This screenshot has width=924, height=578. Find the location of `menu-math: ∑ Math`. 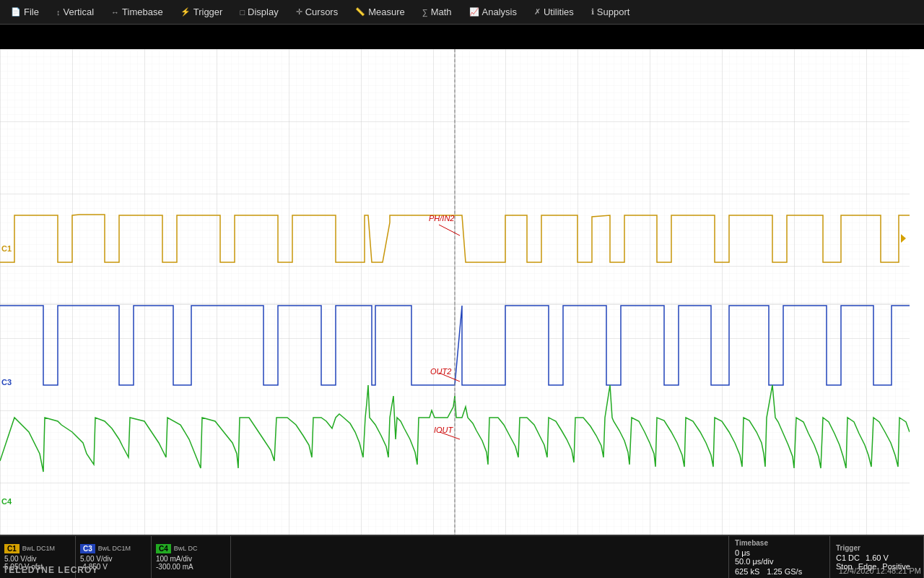

menu-math: ∑ Math is located at coordinates (437, 12).